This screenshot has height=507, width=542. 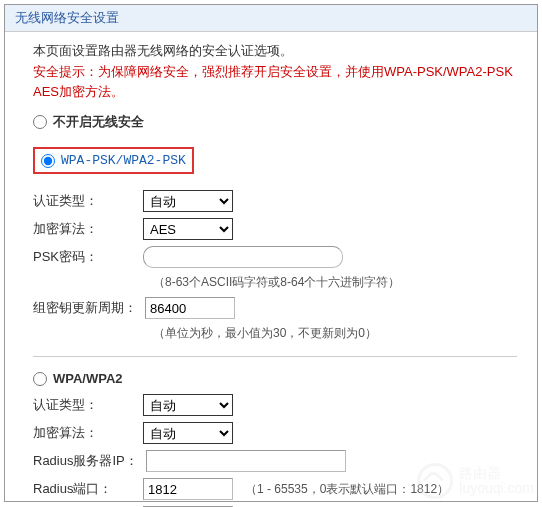 I want to click on psk-interval-label: 组密钥更新周期：, so click(x=89, y=308).